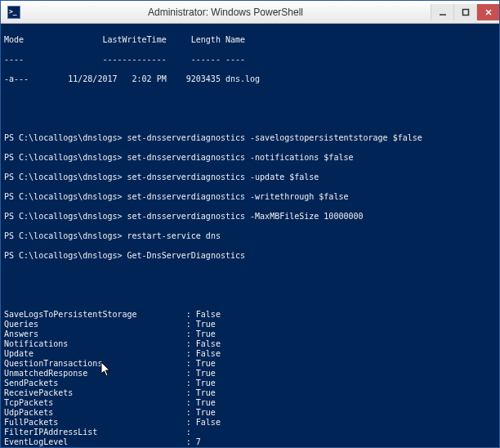  What do you see at coordinates (240, 157) in the screenshot?
I see `command-text: set-dnsserverdiagnostics -notifications …` at bounding box center [240, 157].